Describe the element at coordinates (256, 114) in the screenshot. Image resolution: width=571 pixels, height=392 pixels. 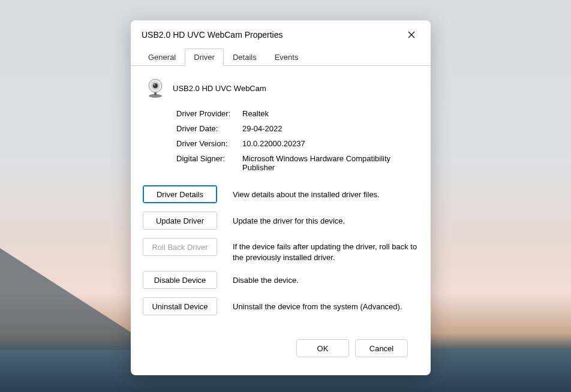
I see `provider-value: Realtek` at that location.